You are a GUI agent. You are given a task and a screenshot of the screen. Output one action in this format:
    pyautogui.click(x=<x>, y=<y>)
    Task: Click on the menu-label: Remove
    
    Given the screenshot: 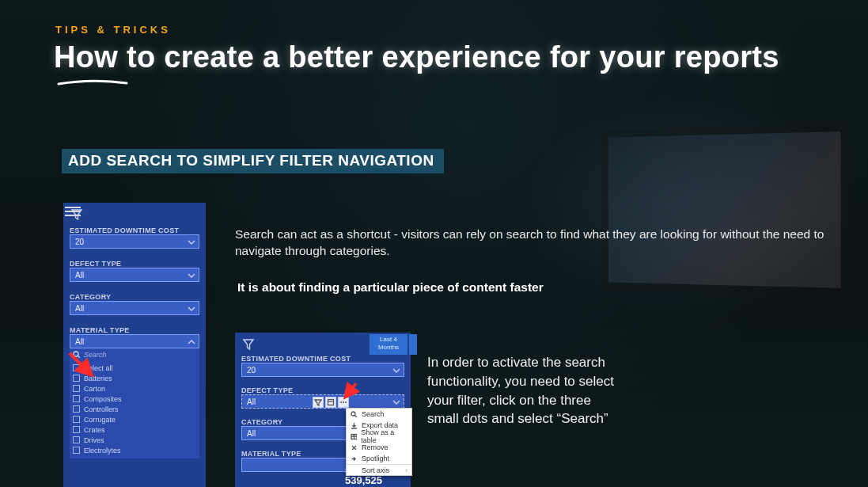 What is the action you would take?
    pyautogui.click(x=375, y=447)
    